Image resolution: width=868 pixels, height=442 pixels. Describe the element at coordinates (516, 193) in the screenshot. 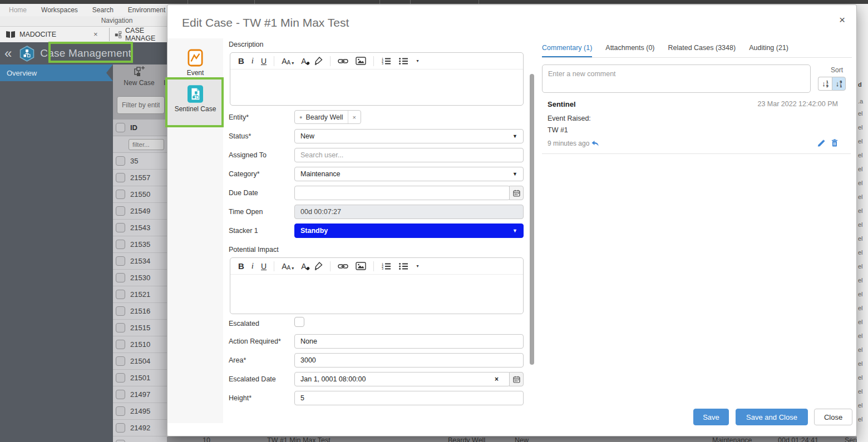

I see `due-date-calendar-button` at that location.